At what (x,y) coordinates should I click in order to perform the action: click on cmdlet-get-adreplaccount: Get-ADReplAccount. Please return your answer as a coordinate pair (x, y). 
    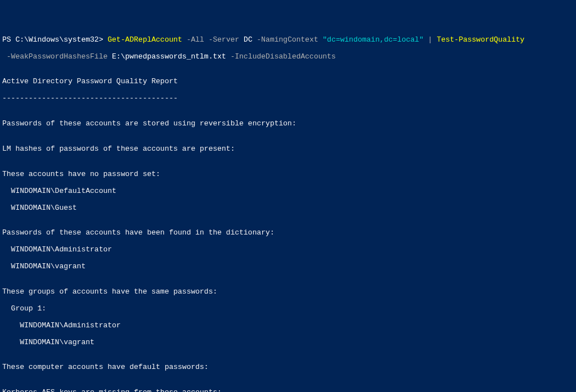
    Looking at the image, I should click on (145, 39).